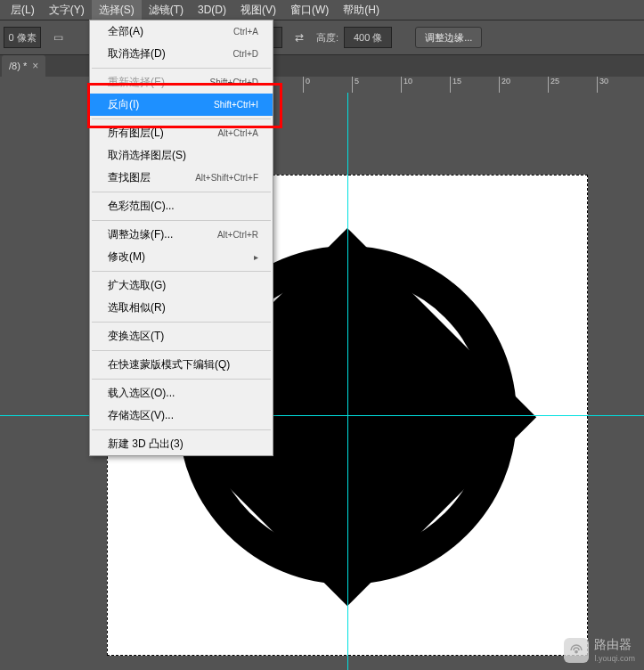 The width and height of the screenshot is (644, 670). Describe the element at coordinates (362, 11) in the screenshot. I see `menu-help: 帮助(H)` at that location.